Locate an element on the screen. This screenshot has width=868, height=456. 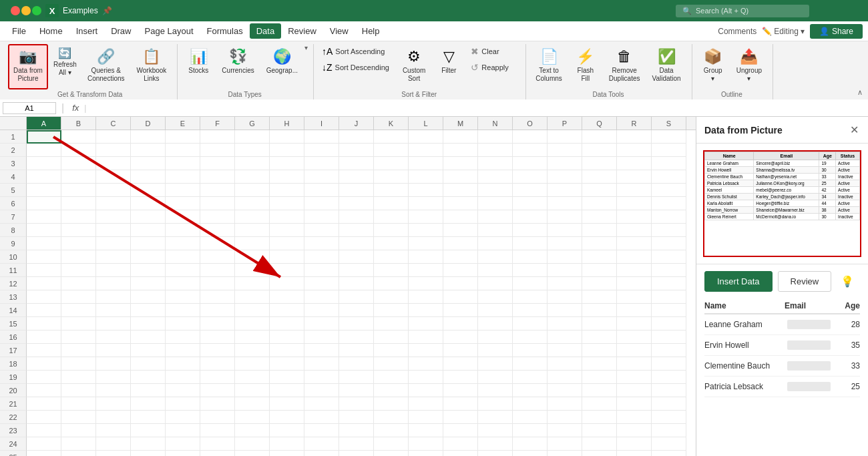
row-header-23: 23 is located at coordinates (13, 431).